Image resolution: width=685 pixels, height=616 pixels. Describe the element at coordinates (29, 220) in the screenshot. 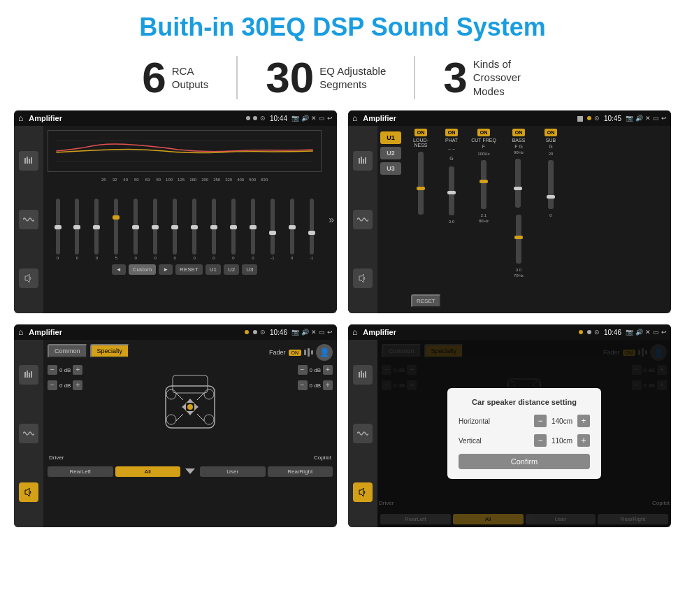

I see `wave-icon` at that location.